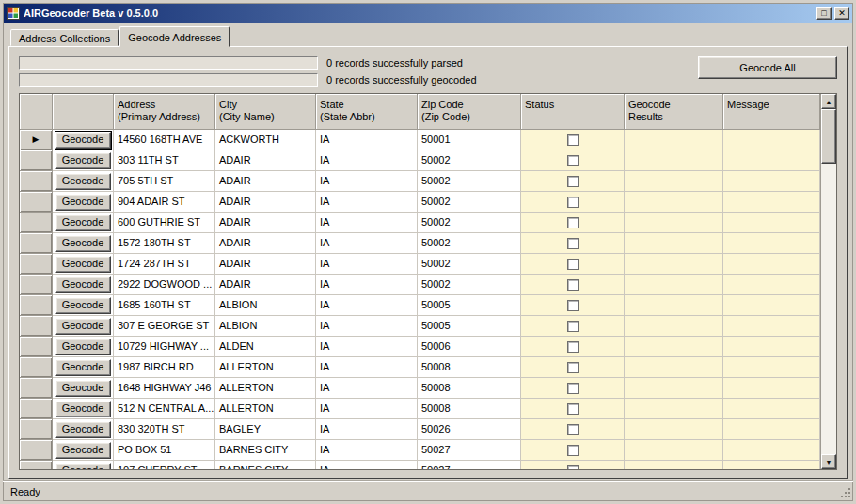 The image size is (856, 504). What do you see at coordinates (469, 347) in the screenshot?
I see `zip-cell: 50006` at bounding box center [469, 347].